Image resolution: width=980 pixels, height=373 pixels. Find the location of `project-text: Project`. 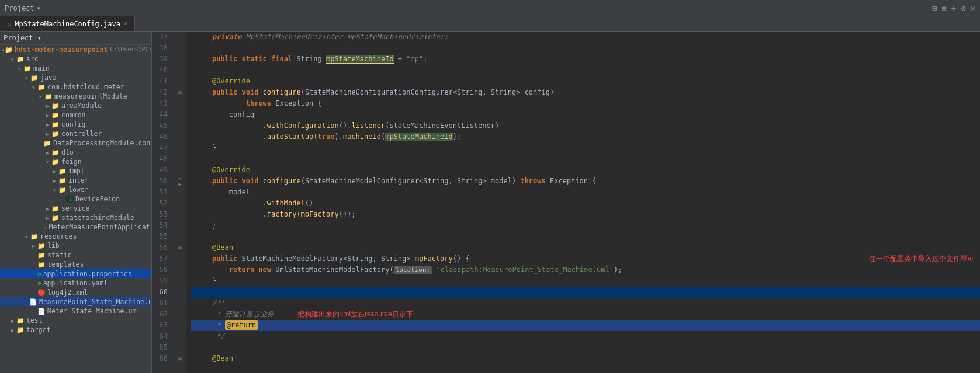

project-text: Project is located at coordinates (20, 8).